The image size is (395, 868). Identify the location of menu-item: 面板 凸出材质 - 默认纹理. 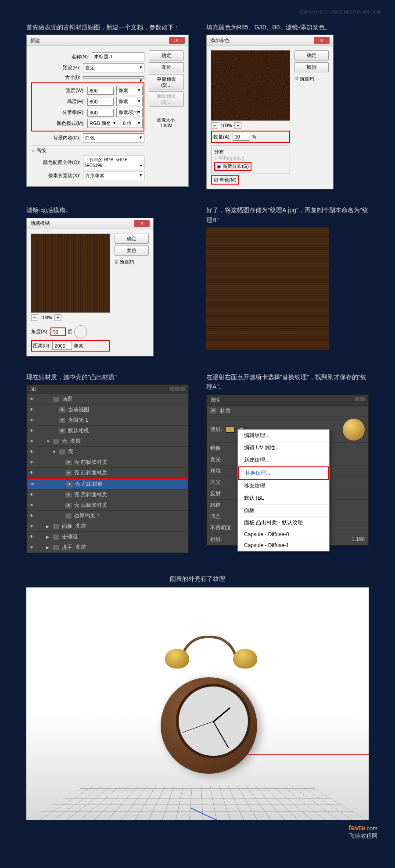
(284, 523).